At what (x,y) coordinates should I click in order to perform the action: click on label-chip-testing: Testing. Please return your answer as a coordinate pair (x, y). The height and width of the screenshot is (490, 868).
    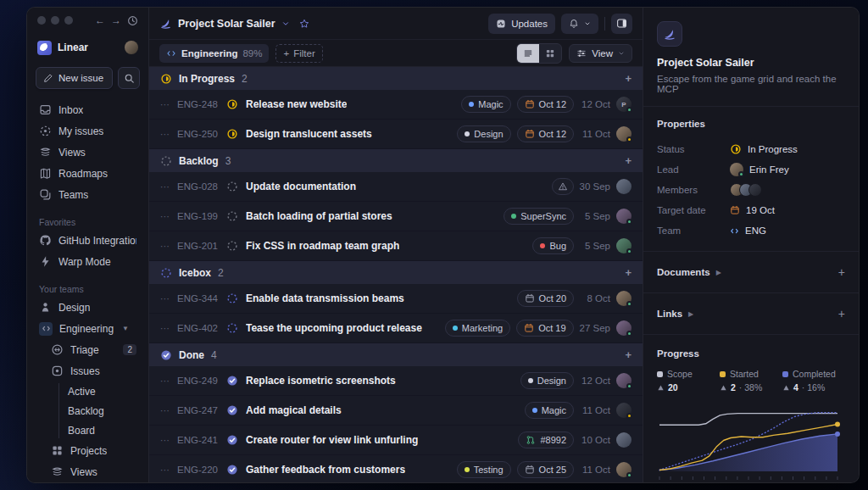
    Looking at the image, I should click on (484, 470).